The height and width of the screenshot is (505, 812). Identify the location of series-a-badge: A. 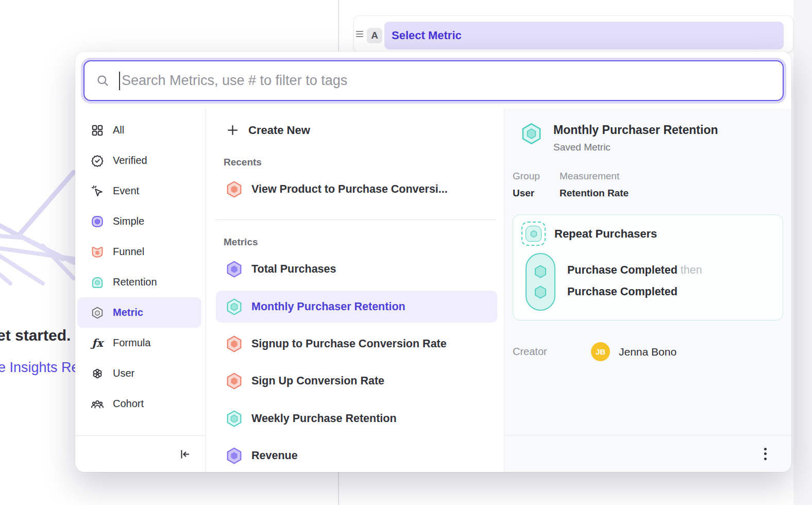
(375, 36).